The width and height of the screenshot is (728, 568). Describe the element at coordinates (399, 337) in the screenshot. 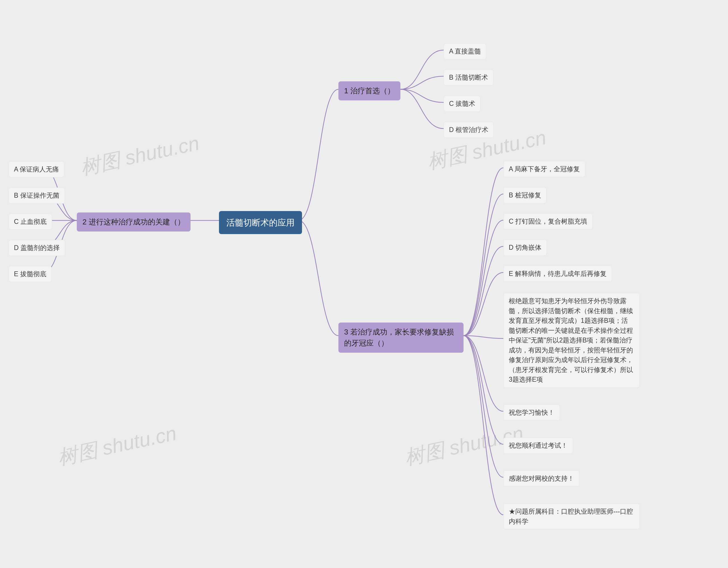

I see `branch-3-label: 3 若治疗成功，家长要求修复缺损的牙冠应（）` at that location.